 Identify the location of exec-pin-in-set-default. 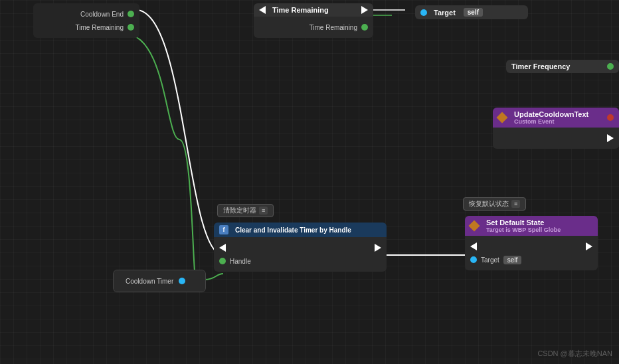
(474, 246).